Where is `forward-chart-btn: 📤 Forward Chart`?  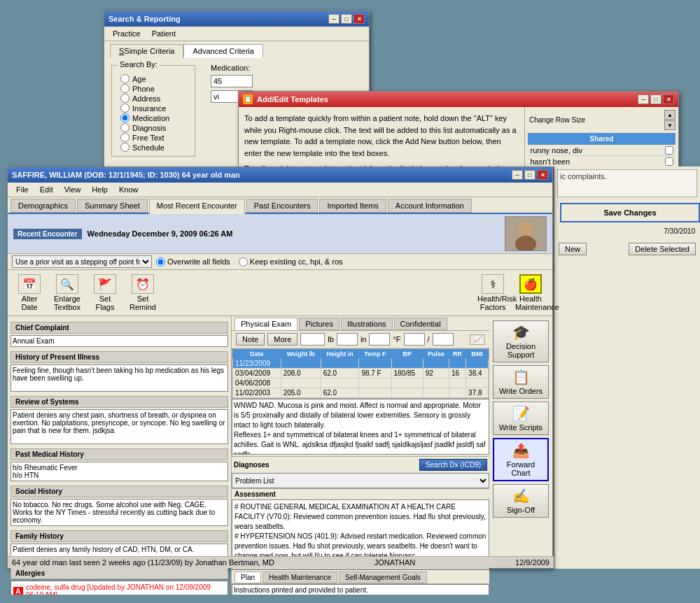
forward-chart-btn: 📤 Forward Chart is located at coordinates (521, 460).